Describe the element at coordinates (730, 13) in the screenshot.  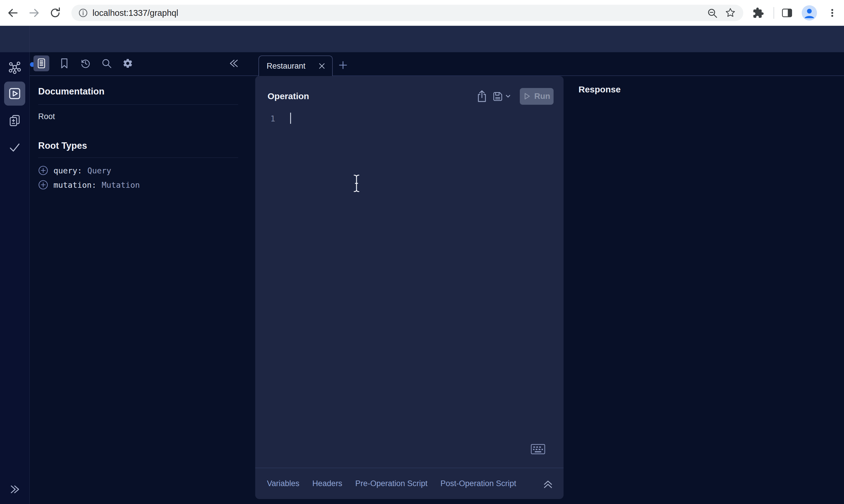
I see `star-icon` at that location.